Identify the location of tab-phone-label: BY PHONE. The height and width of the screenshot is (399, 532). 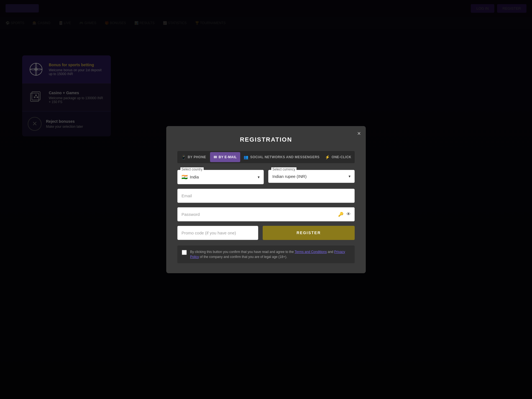
(197, 157).